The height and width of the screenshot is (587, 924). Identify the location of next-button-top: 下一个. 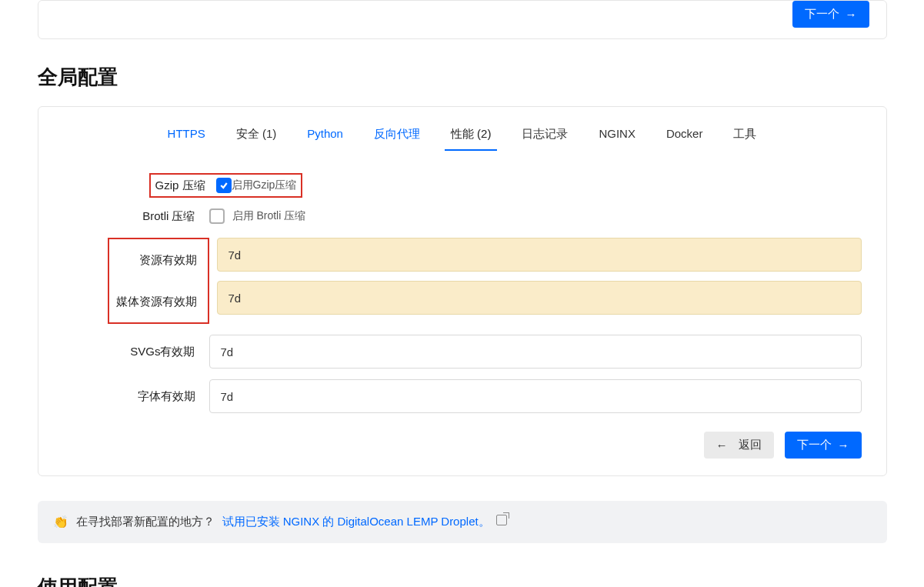
(831, 14).